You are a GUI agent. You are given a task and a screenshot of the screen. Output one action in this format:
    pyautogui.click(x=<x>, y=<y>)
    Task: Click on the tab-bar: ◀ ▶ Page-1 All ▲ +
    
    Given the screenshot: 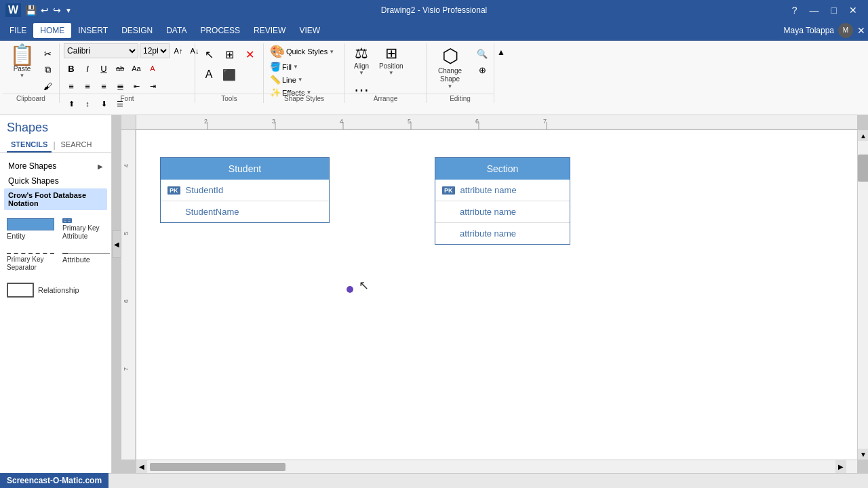 What is the action you would take?
    pyautogui.click(x=434, y=481)
    